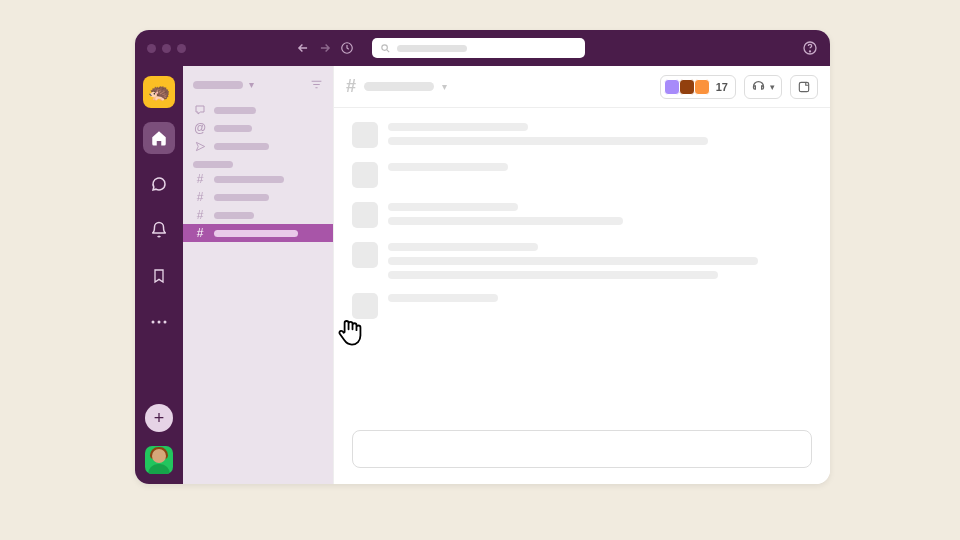 The width and height of the screenshot is (960, 540). Describe the element at coordinates (804, 87) in the screenshot. I see `canvas-button` at that location.